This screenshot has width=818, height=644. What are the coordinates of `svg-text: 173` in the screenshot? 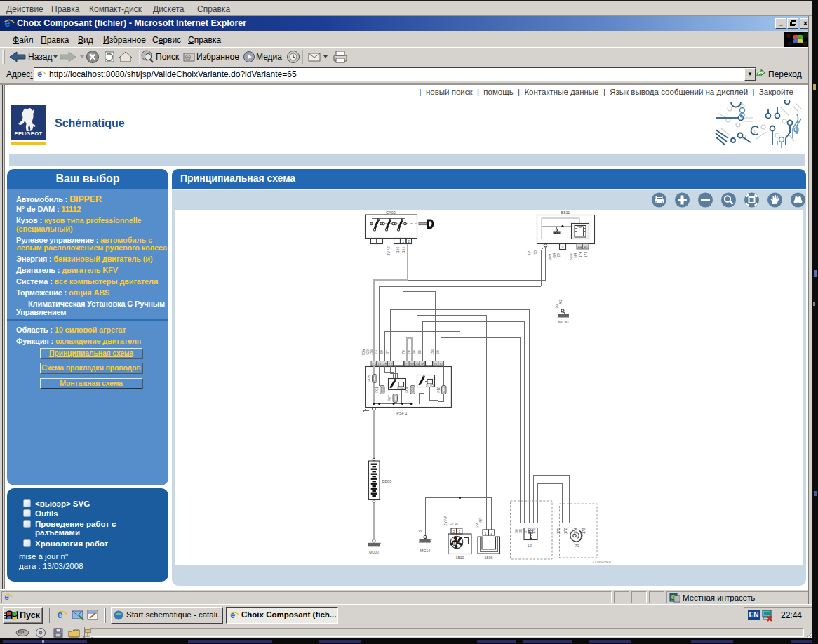 It's located at (586, 255).